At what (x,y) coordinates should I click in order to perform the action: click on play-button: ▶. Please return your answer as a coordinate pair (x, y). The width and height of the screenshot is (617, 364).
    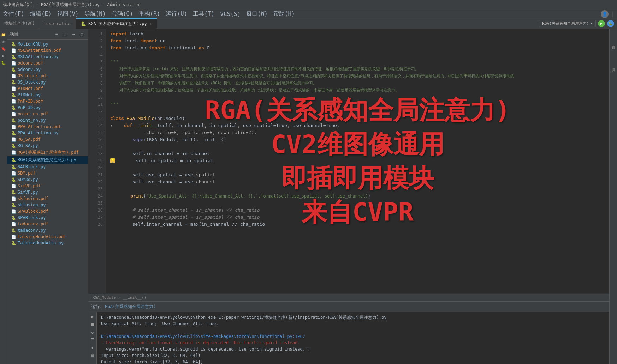
    Looking at the image, I should click on (601, 24).